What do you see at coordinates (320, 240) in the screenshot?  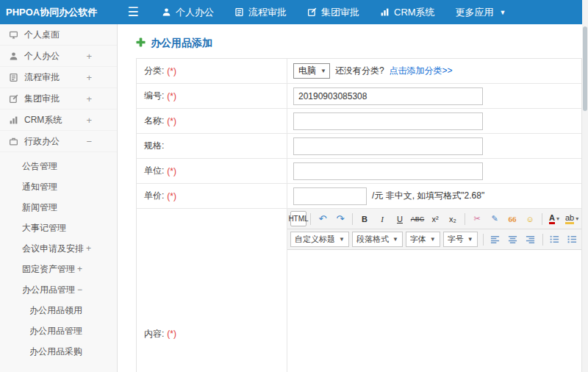 I see `heading-select: 自定义标题 ▼` at bounding box center [320, 240].